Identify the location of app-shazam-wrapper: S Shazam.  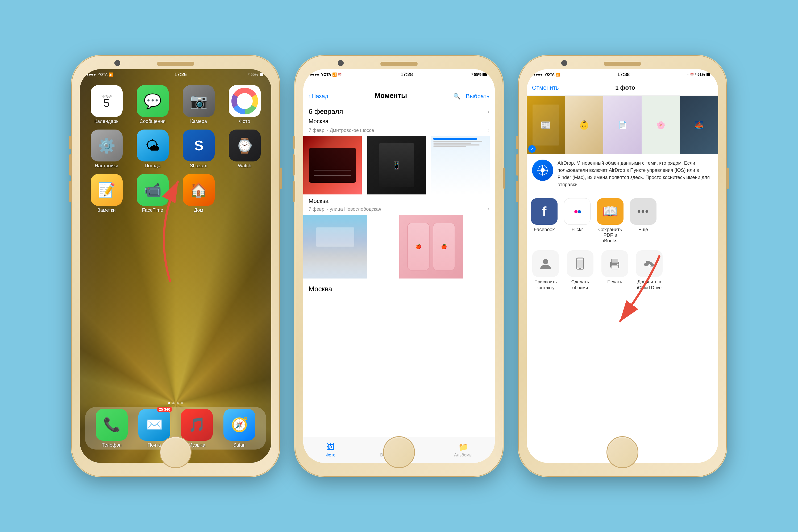
(198, 149).